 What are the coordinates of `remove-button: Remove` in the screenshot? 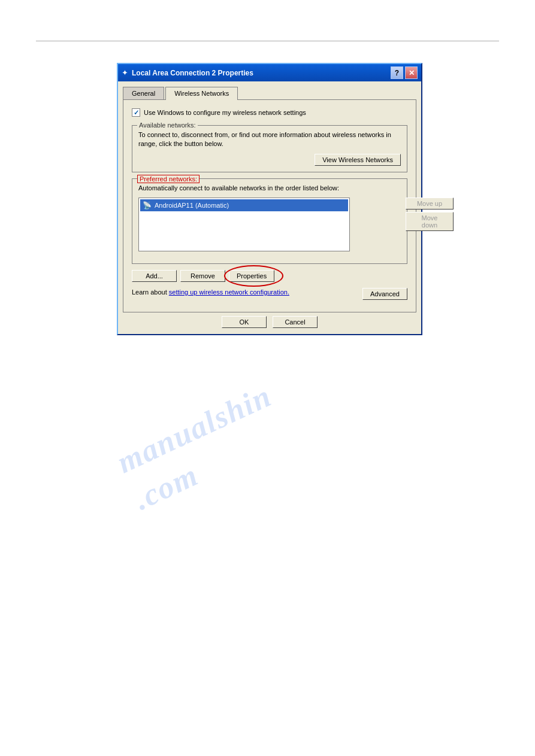 It's located at (202, 276).